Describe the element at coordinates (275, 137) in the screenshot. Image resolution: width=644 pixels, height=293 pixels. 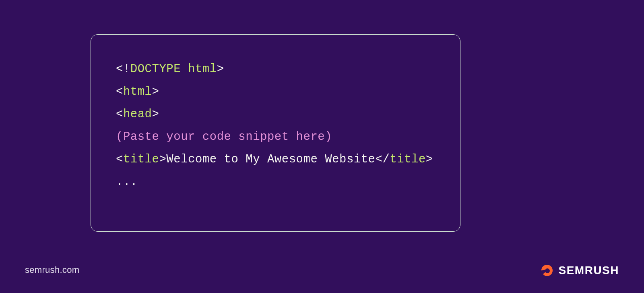
I see `code-line-placeholder: (Paste your code snippet here)` at that location.